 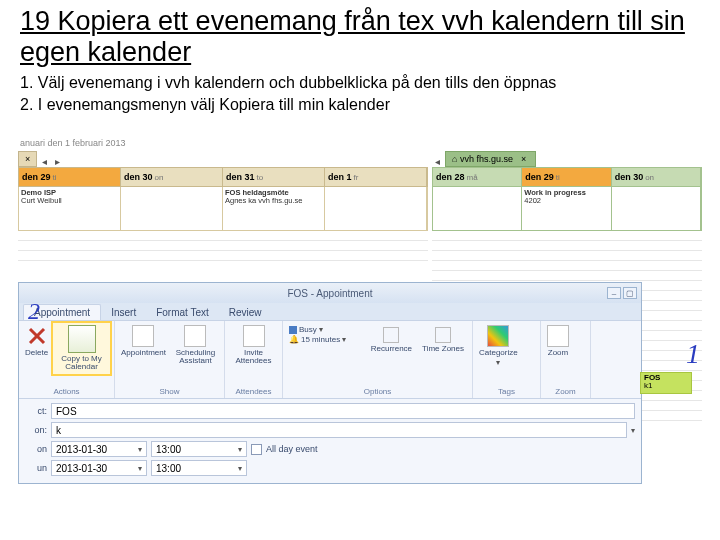 What do you see at coordinates (566, 208) in the screenshot?
I see `event-cell: Work in progress4202` at bounding box center [566, 208].